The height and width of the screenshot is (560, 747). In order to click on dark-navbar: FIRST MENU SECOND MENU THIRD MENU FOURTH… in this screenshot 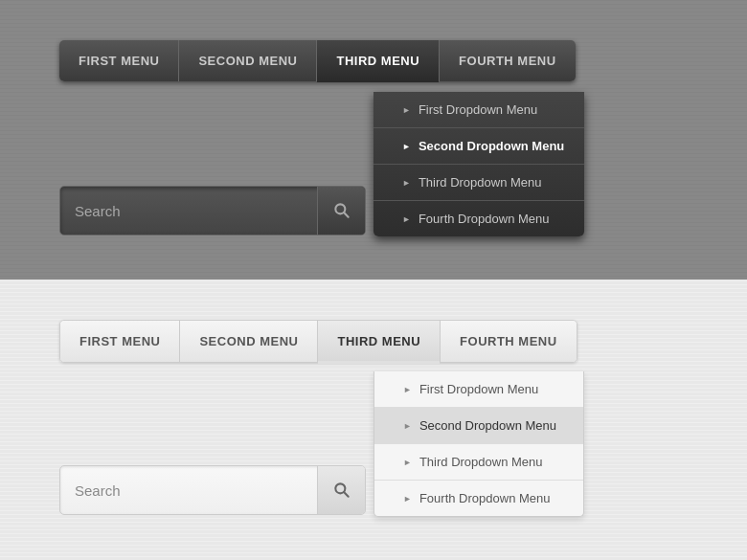, I will do `click(318, 61)`.